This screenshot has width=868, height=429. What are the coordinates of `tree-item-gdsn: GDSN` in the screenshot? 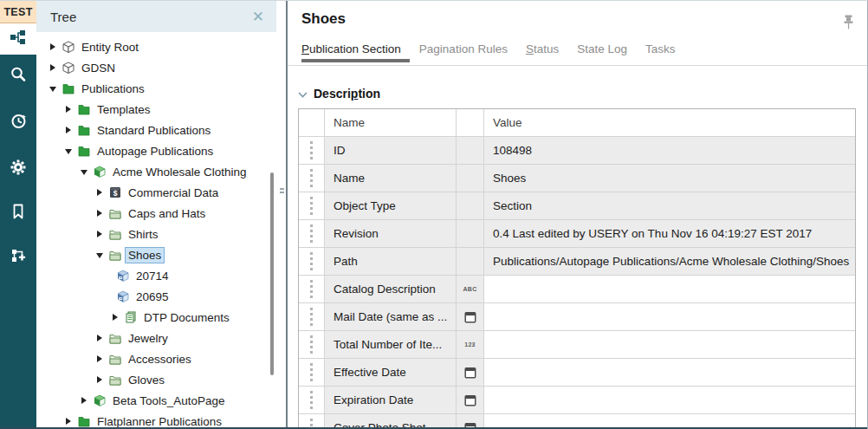 It's located at (156, 68).